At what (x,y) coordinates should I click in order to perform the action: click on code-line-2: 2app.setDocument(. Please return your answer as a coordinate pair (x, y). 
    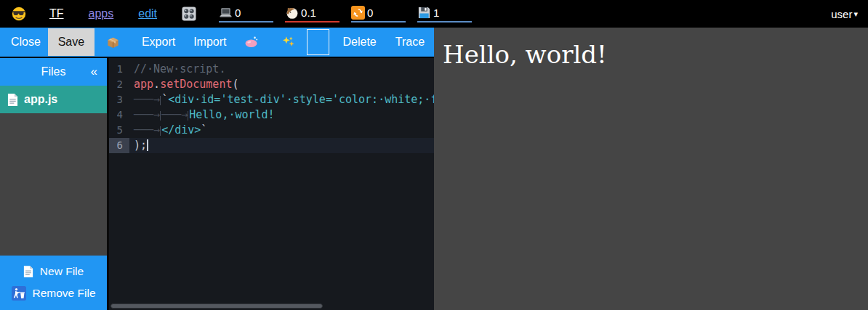
    Looking at the image, I should click on (272, 84).